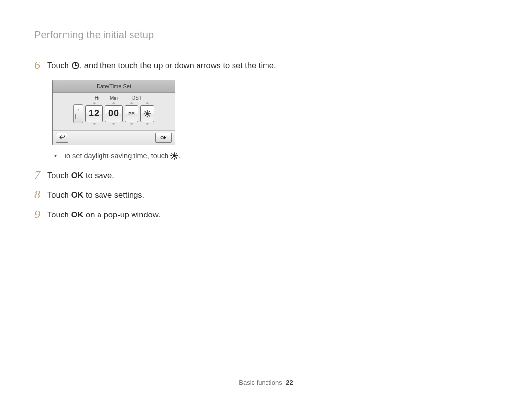 The width and height of the screenshot is (532, 401). I want to click on device-title: Date/Time Set, so click(114, 87).